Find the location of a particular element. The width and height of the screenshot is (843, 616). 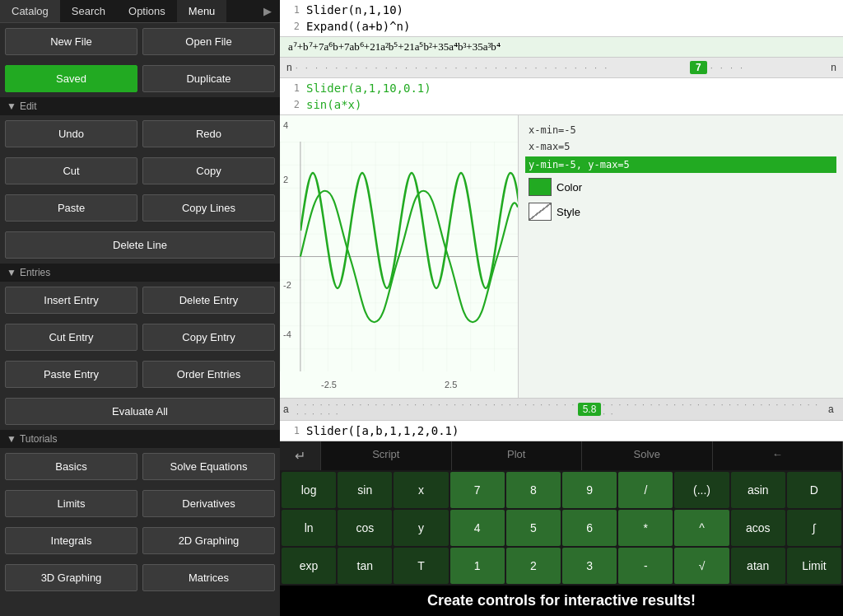

redo-button: Redo is located at coordinates (209, 133).